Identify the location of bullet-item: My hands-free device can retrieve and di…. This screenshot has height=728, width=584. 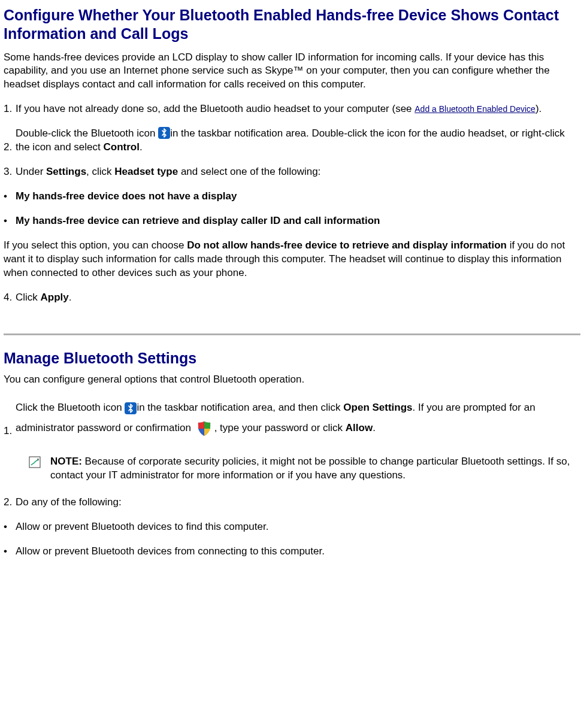
(298, 222).